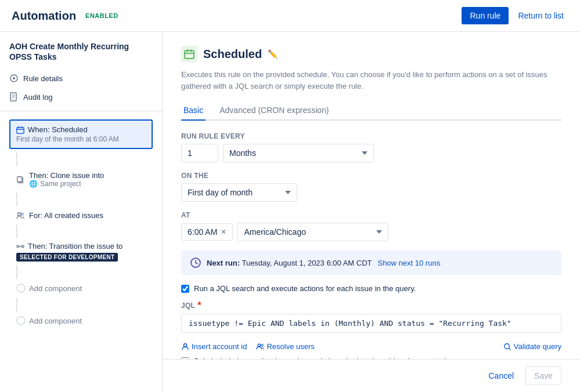  Describe the element at coordinates (189, 54) in the screenshot. I see `calendar-main-icon` at that location.